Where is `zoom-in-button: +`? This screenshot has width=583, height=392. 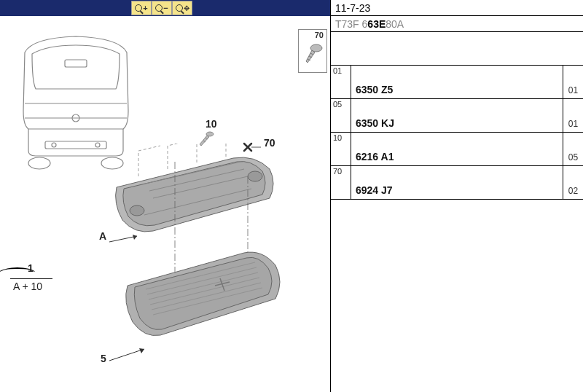 zoom-in-button: + is located at coordinates (141, 8).